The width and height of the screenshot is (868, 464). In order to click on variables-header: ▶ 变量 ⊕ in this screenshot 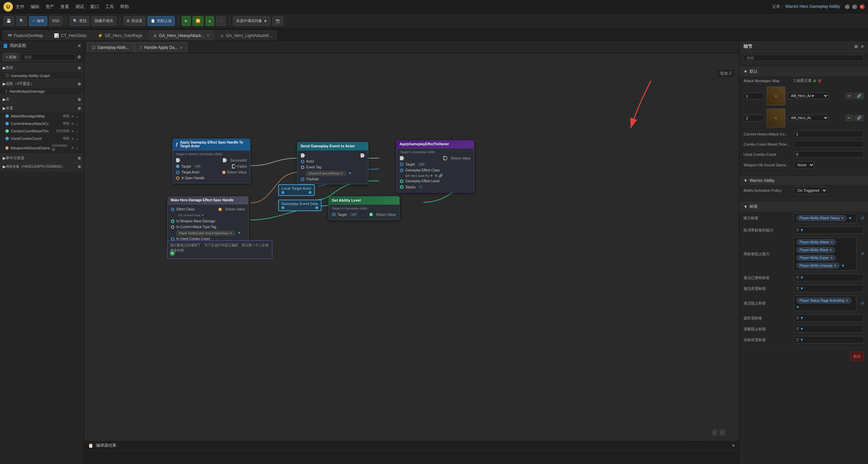, I will do `click(42, 108)`.